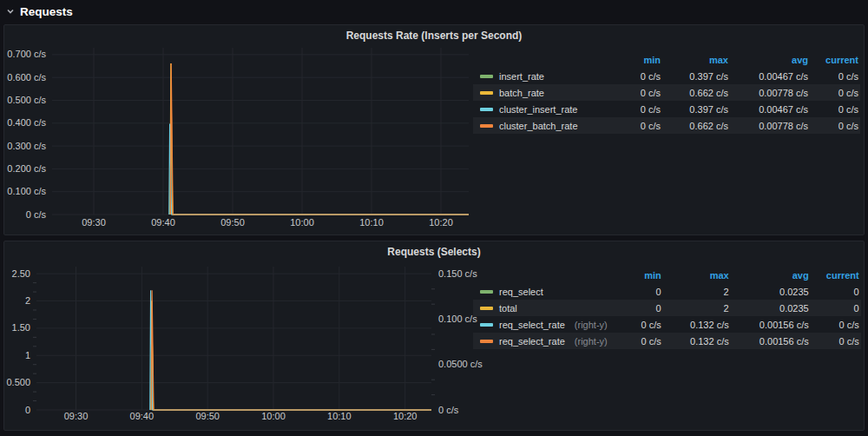 This screenshot has height=436, width=868. I want to click on legend-series-name: req_select, so click(542, 292).